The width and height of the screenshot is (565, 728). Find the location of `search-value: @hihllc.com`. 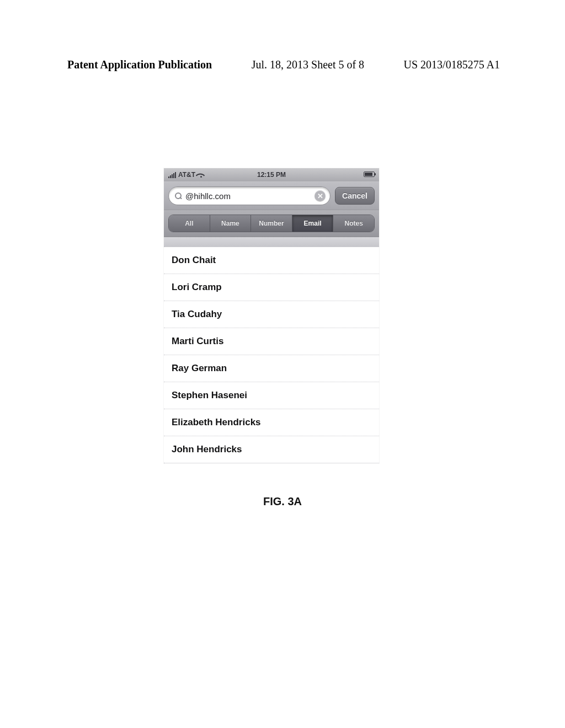

search-value: @hihllc.com is located at coordinates (248, 196).